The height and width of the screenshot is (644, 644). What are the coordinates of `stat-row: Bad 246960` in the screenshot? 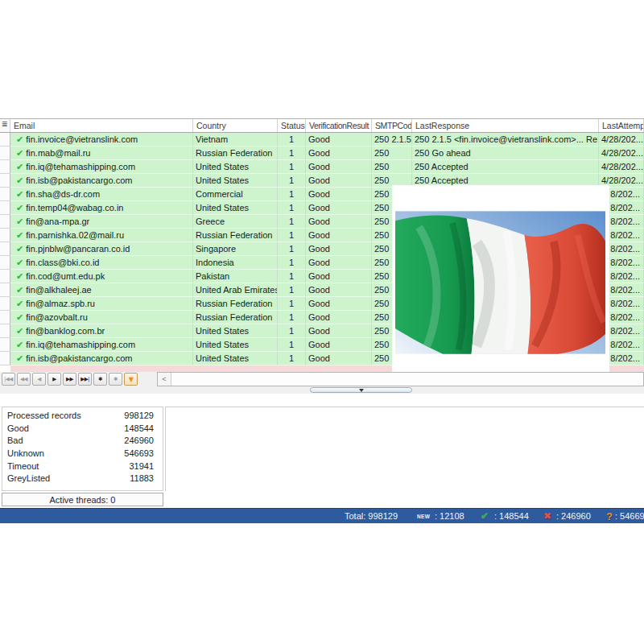 It's located at (82, 441).